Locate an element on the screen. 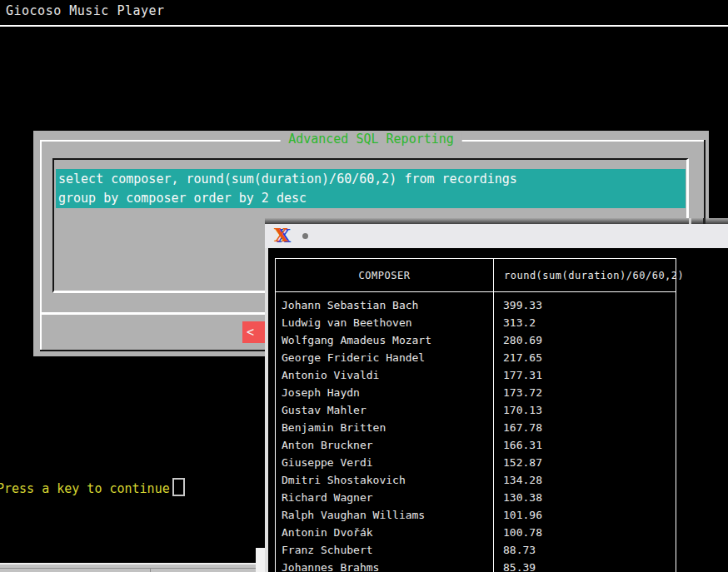 This screenshot has width=728, height=572. hours-cell: 167.78 is located at coordinates (585, 428).